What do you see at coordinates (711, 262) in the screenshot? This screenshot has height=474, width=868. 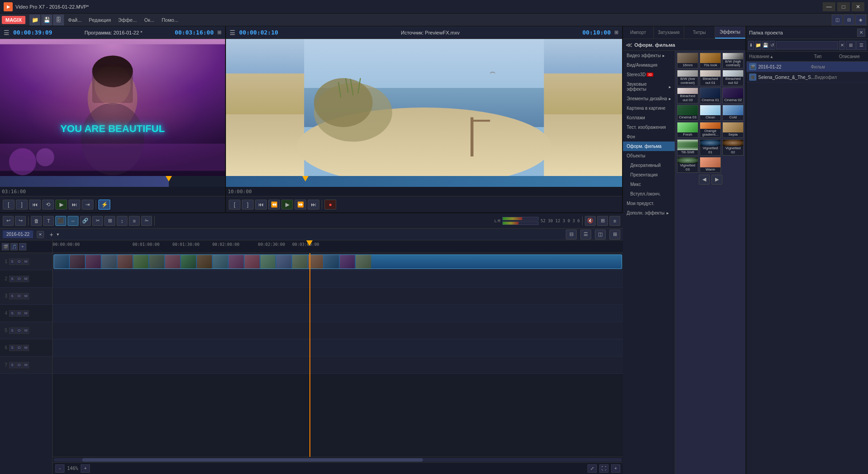 I see `effects-grid-area: 16mm 70s look B/W (high contrast)` at bounding box center [711, 262].